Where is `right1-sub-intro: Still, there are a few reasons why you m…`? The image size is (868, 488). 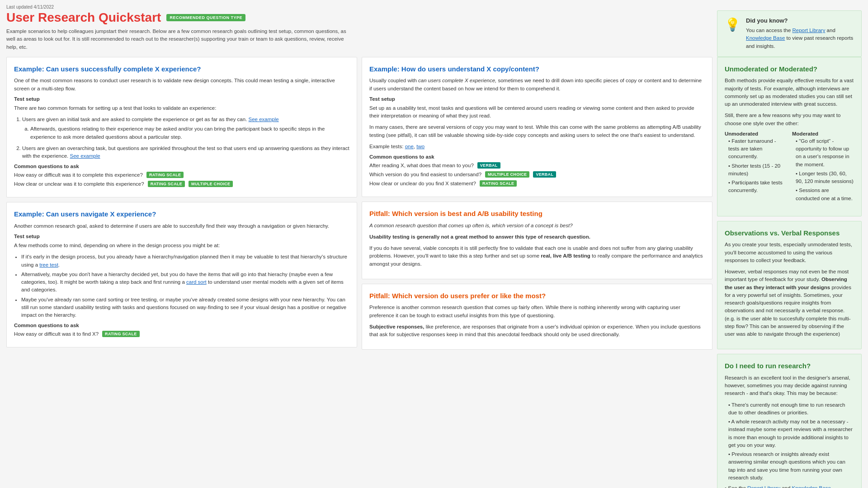 right1-sub-intro: Still, there are a few reasons why you m… is located at coordinates (789, 119).